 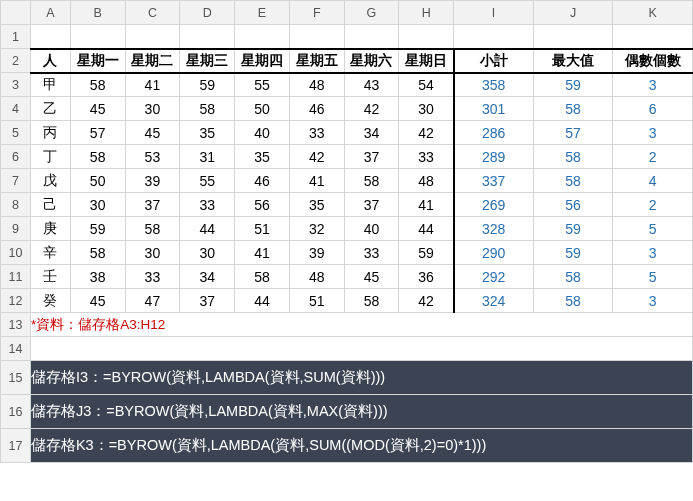 I want to click on data-cell: 35, so click(x=316, y=205).